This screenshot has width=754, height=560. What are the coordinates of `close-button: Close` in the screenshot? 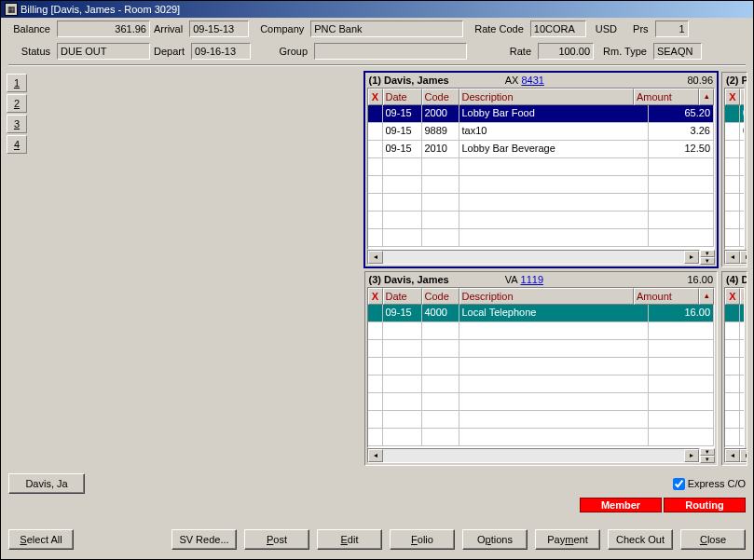 It's located at (713, 540).